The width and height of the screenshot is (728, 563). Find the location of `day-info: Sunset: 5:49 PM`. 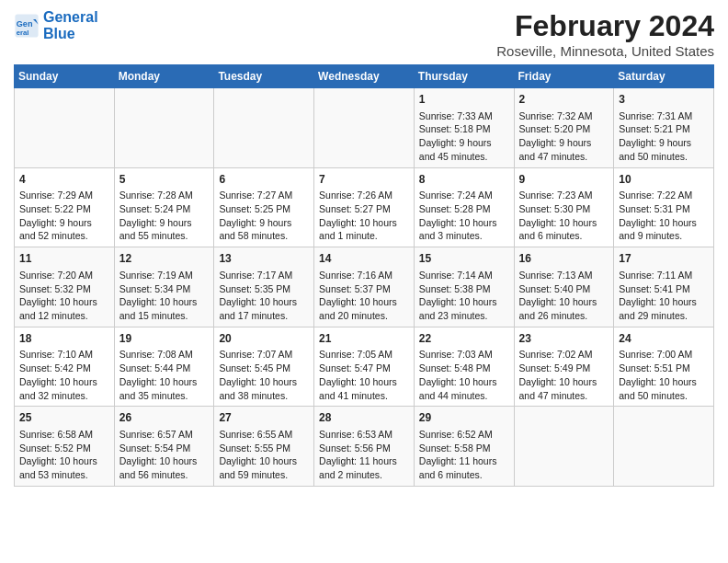

day-info: Sunset: 5:49 PM is located at coordinates (564, 368).